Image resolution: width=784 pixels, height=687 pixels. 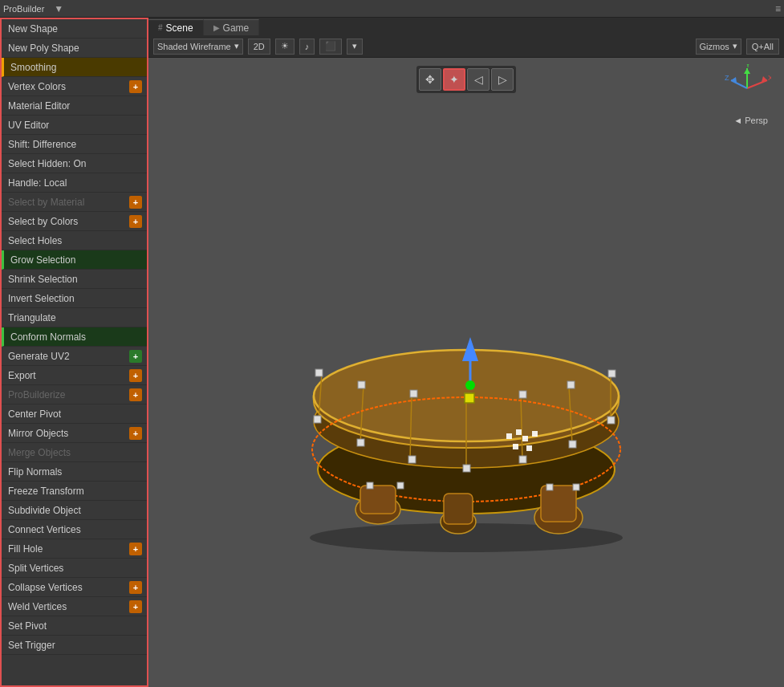 I want to click on gizmos-dropdown: Gizmos ▾, so click(x=719, y=47).